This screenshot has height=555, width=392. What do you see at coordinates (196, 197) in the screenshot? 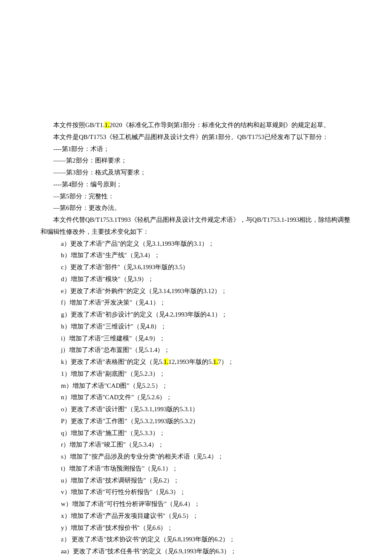
I see `part-item: —第5部分：完整性：` at bounding box center [196, 197].